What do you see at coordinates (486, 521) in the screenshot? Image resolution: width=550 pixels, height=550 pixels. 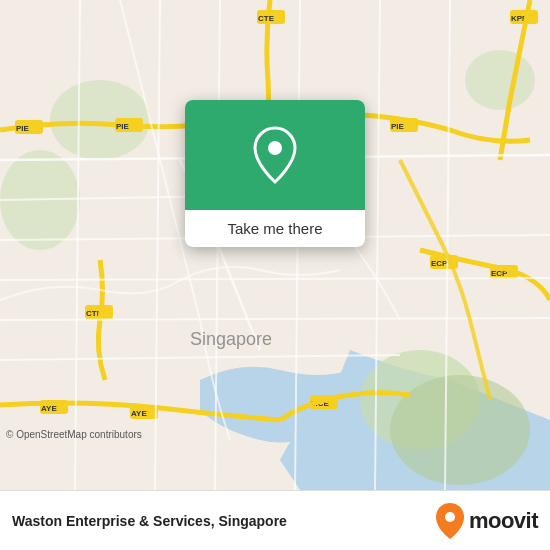 I see `moovit-logo: moovit` at bounding box center [486, 521].